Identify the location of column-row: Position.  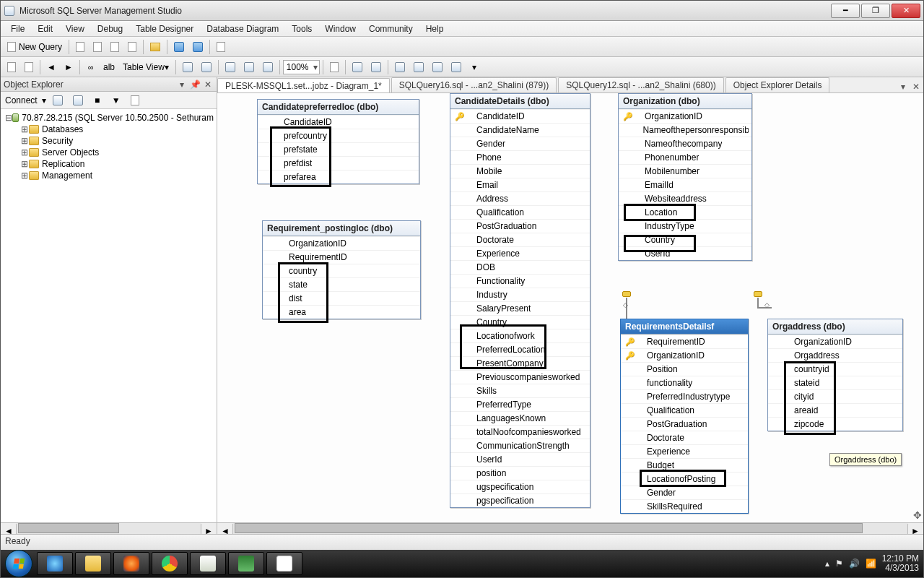
(684, 368).